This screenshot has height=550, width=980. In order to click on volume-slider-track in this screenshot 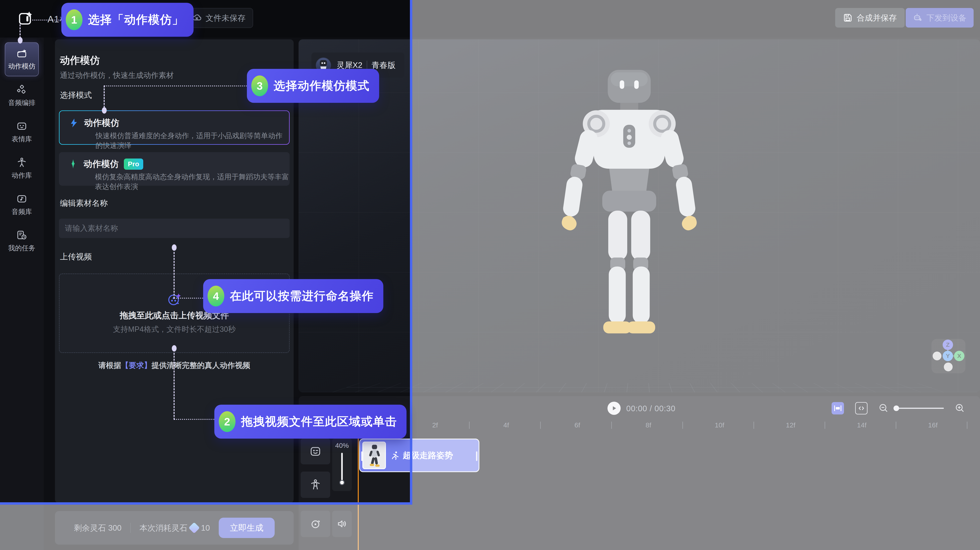, I will do `click(342, 468)`.